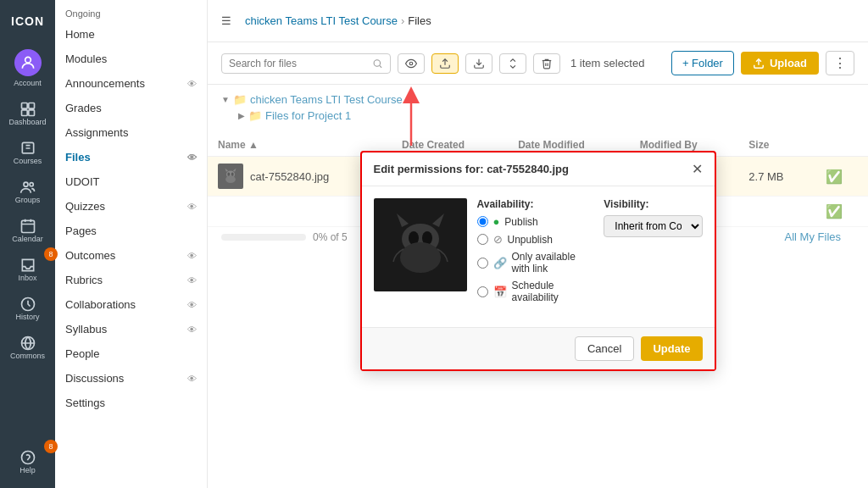 This screenshot has width=868, height=488. I want to click on sidebar-item-rubrics: Rubrics👁, so click(131, 280).